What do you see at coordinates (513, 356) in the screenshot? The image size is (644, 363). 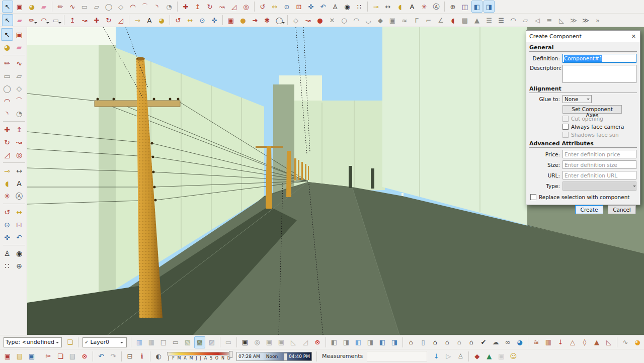 I see `component-smiley-tool: ☺` at bounding box center [513, 356].